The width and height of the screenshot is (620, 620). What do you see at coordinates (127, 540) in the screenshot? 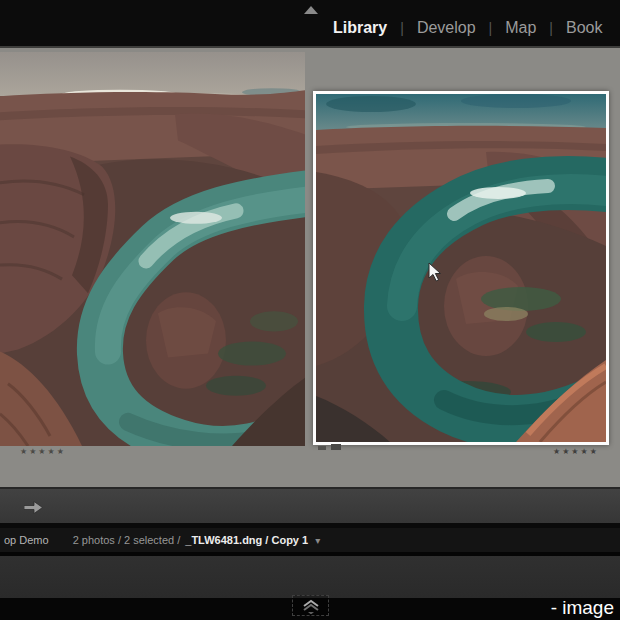
I see `selection-info: 2 photos / 2 selected /` at bounding box center [127, 540].